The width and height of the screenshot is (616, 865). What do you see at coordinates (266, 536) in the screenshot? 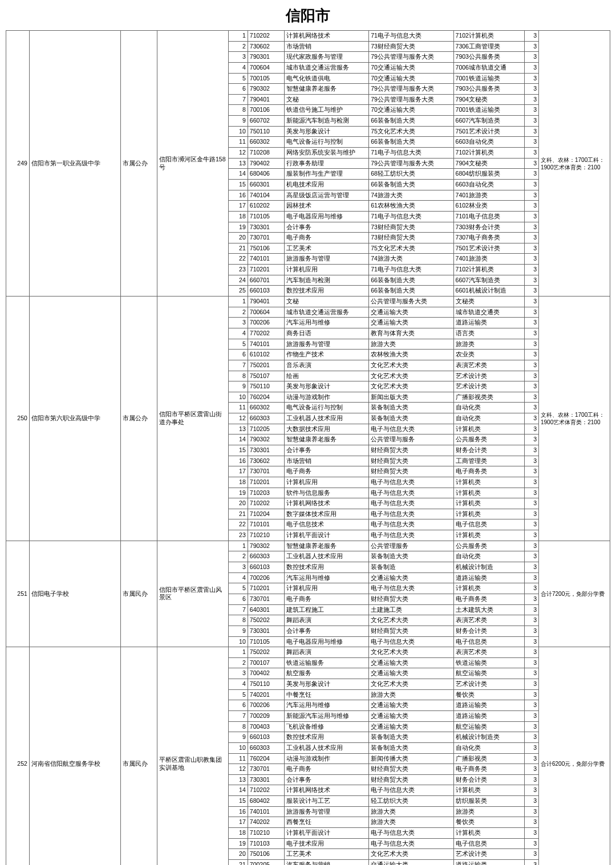
I see `major-code: 710210` at bounding box center [266, 536].